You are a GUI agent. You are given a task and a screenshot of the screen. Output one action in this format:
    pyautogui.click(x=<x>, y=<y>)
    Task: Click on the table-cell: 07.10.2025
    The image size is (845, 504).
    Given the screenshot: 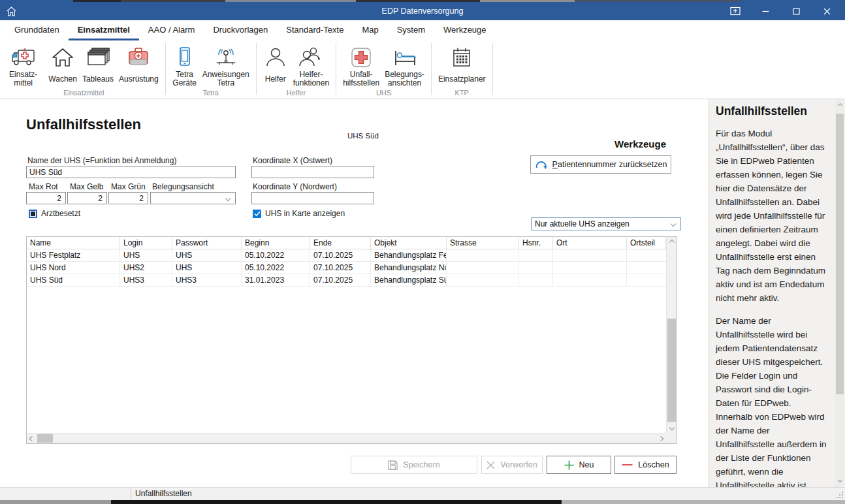 What is the action you would take?
    pyautogui.click(x=341, y=280)
    